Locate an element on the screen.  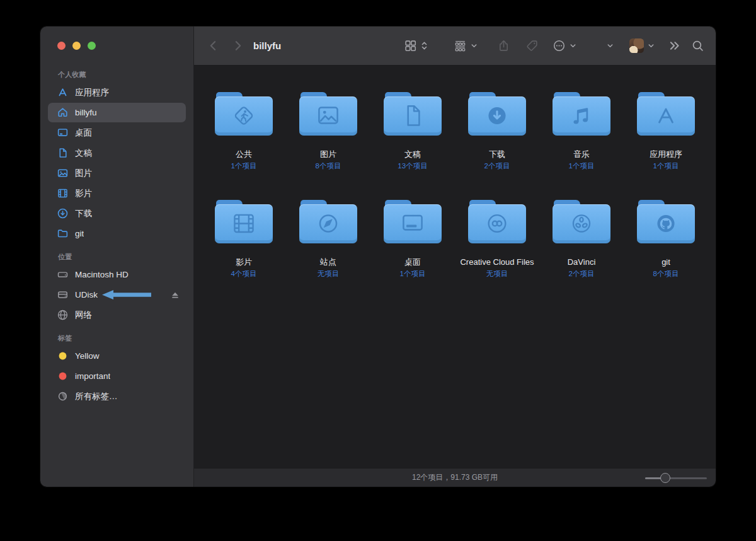
sidebar-item-desktop: 桌面 is located at coordinates (117, 132).